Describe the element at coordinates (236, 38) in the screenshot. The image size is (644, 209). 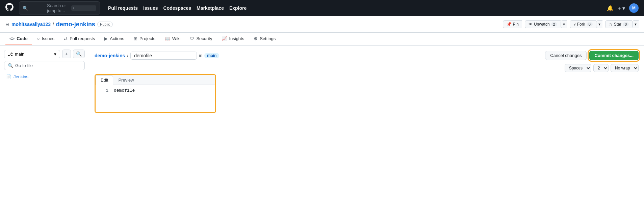
I see `tab-insights-label: Insights` at that location.